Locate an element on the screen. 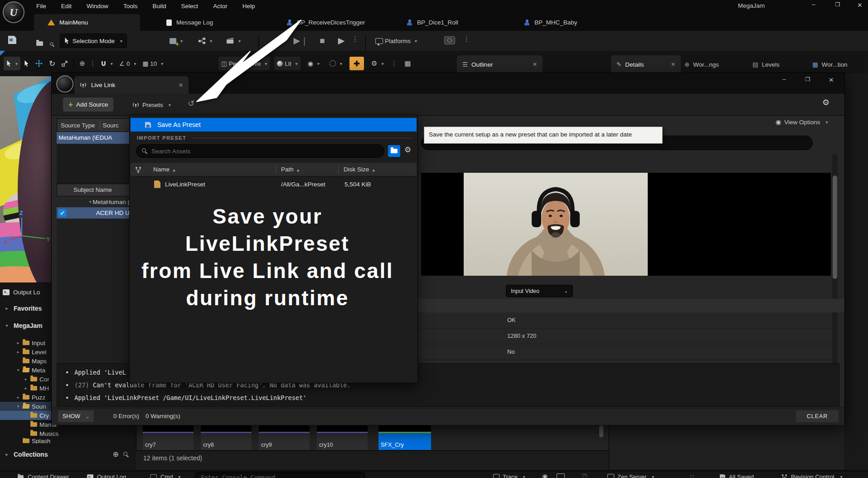 This screenshot has width=868, height=478. timer-icon: ◉ is located at coordinates (545, 475).